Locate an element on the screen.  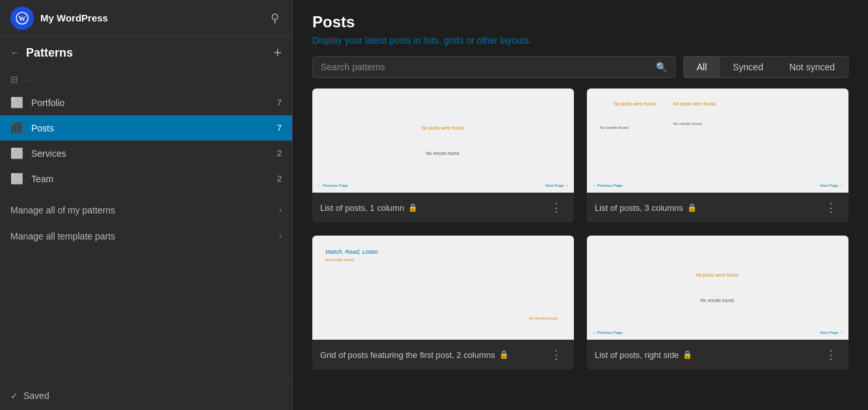
scrolled-item: ⊟ ··· is located at coordinates (146, 79).